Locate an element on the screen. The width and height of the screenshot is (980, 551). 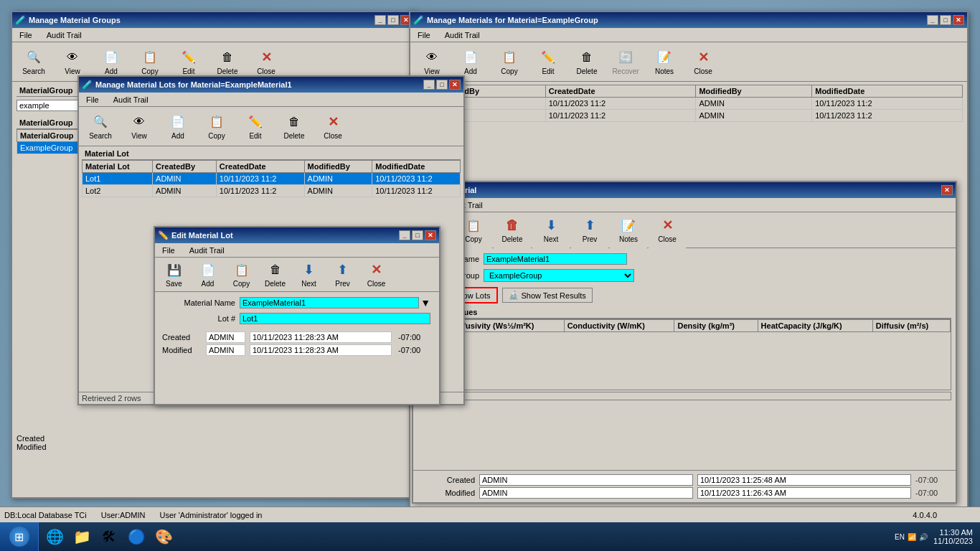
lots-table: Material Lot CreatedBy CreatedDate Modif… is located at coordinates (271, 179).